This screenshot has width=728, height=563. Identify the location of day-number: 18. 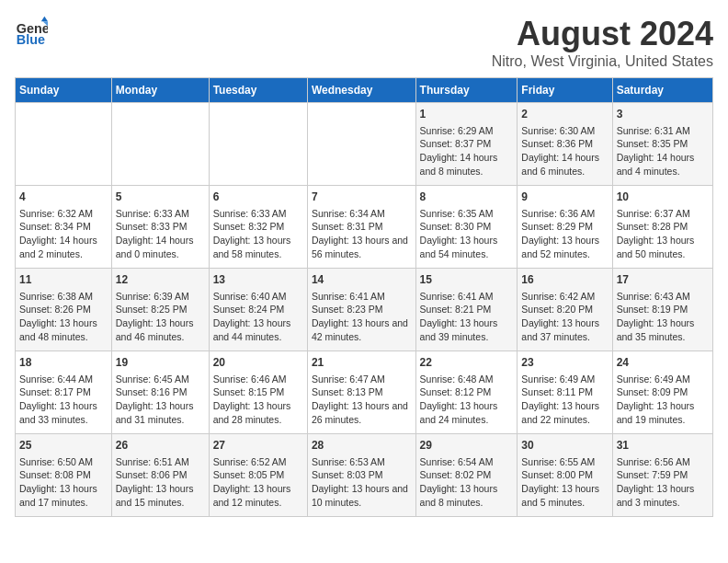
(63, 362).